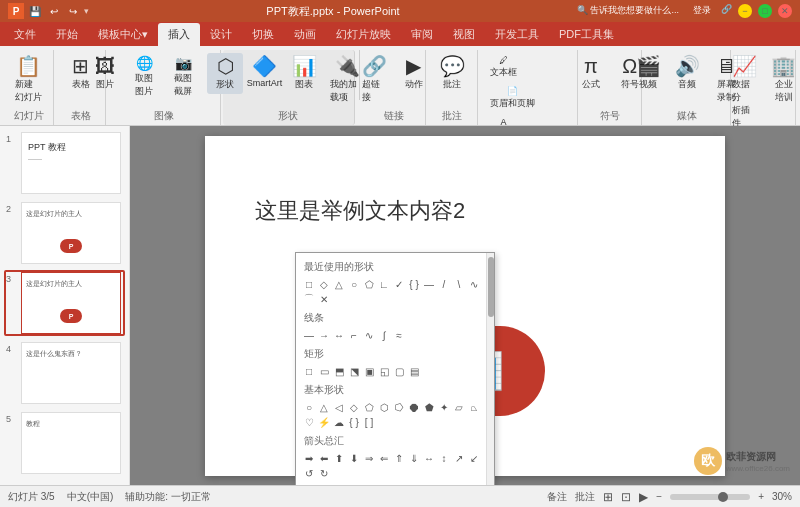 The height and width of the screenshot is (507, 800). Describe the element at coordinates (783, 80) in the screenshot. I see `enterprise-button: 🏢 企业培训` at that location.